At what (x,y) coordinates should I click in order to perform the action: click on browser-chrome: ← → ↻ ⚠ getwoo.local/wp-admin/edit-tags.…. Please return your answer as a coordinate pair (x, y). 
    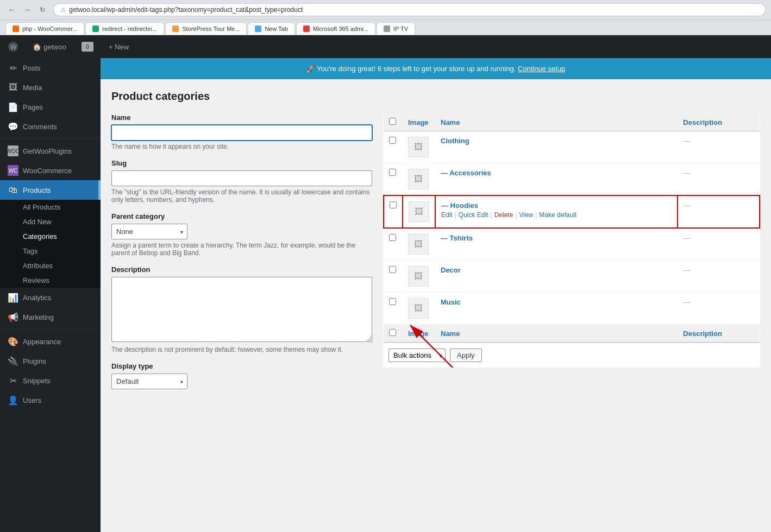
    Looking at the image, I should click on (386, 10).